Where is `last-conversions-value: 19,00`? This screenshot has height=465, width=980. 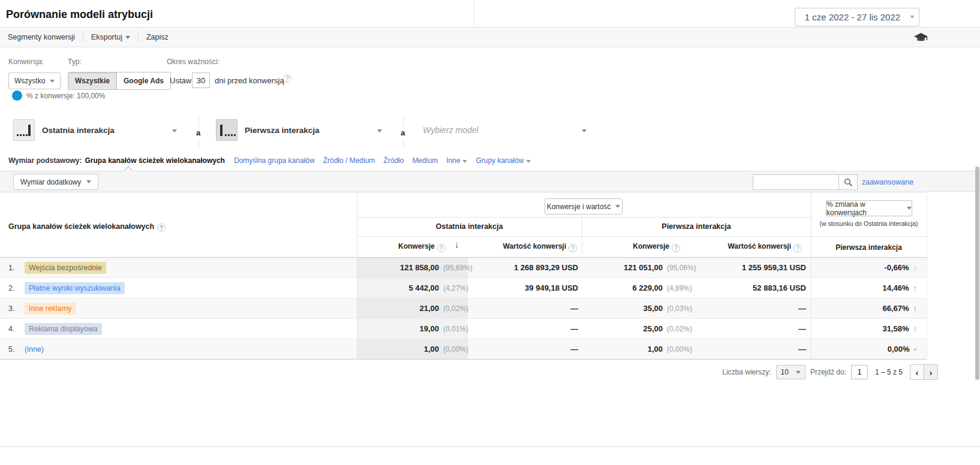
last-conversions-value: 19,00 is located at coordinates (429, 328).